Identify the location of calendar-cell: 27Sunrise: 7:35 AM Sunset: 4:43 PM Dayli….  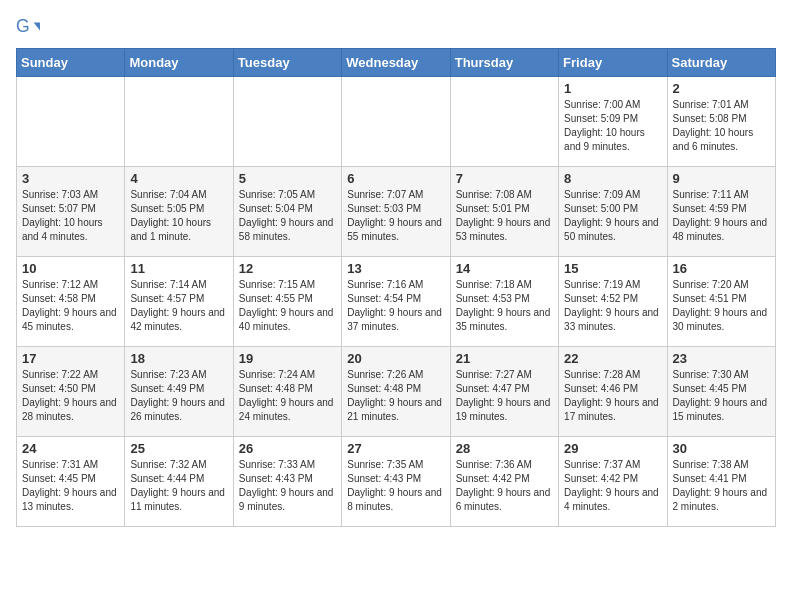
(396, 482).